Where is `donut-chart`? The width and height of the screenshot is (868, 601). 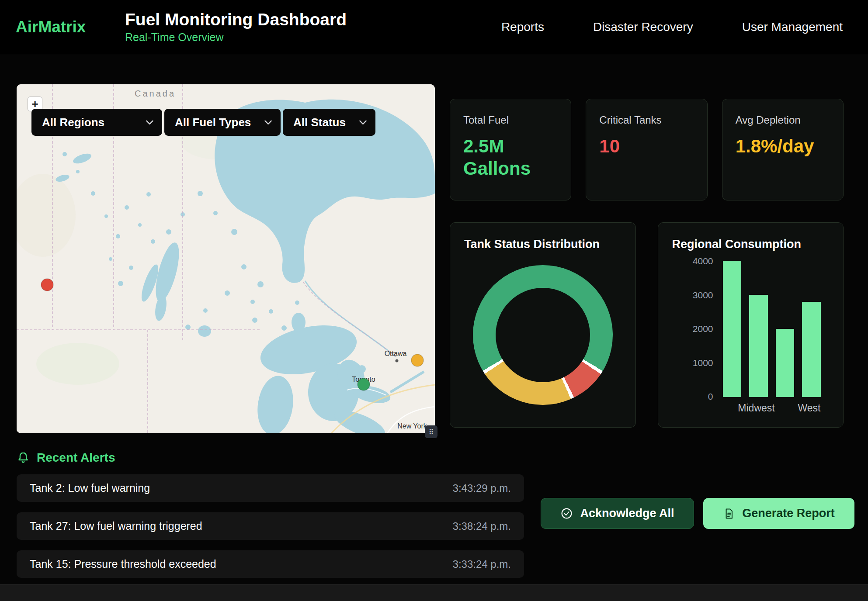
donut-chart is located at coordinates (543, 335).